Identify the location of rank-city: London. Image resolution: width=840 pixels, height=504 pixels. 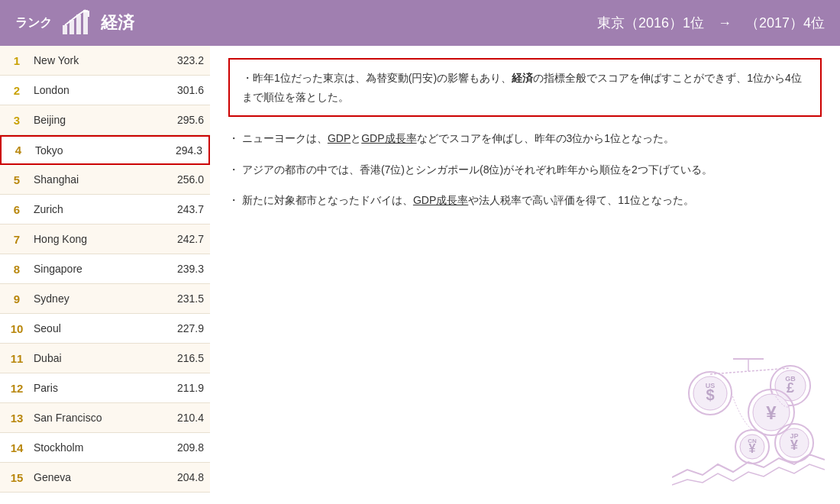
(99, 90).